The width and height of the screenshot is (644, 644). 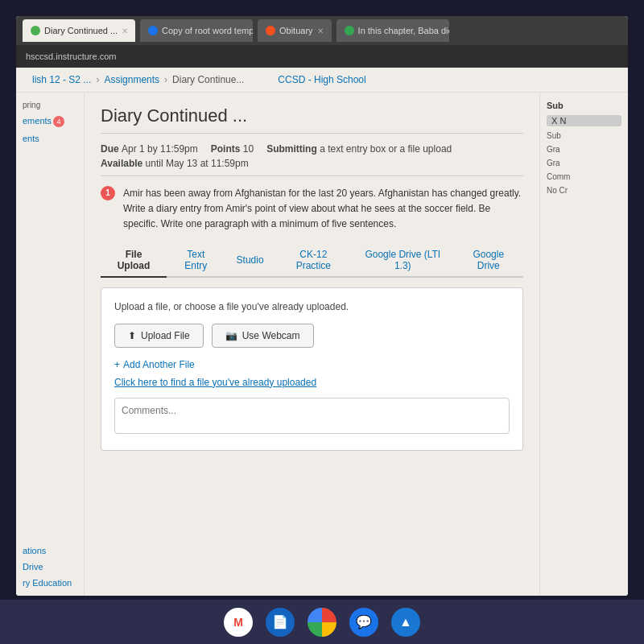 What do you see at coordinates (364, 621) in the screenshot?
I see `hangouts-symbol: 💬` at bounding box center [364, 621].